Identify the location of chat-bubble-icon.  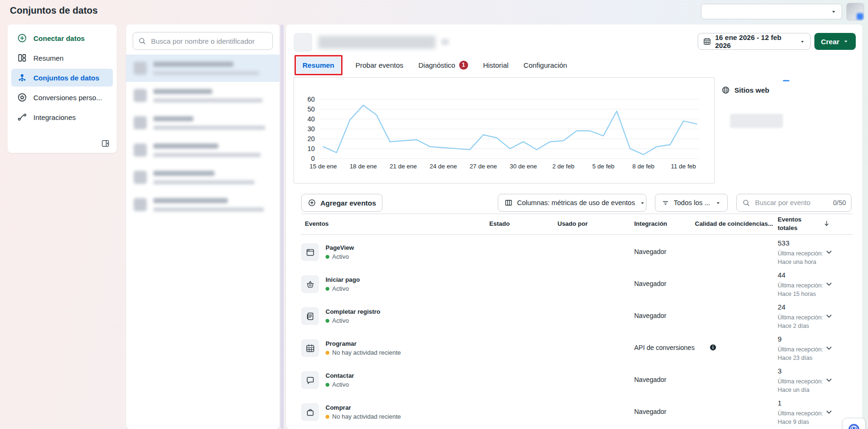
(311, 380).